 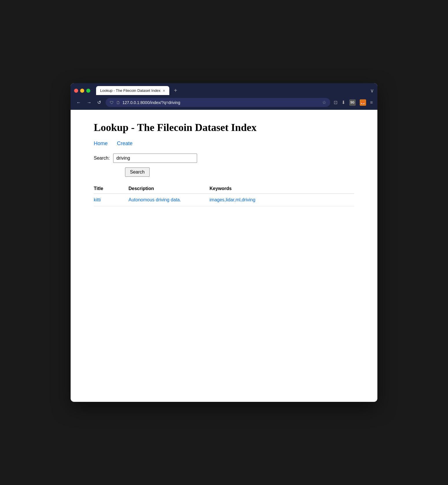 What do you see at coordinates (99, 103) in the screenshot?
I see `reload-button: ↺` at bounding box center [99, 103].